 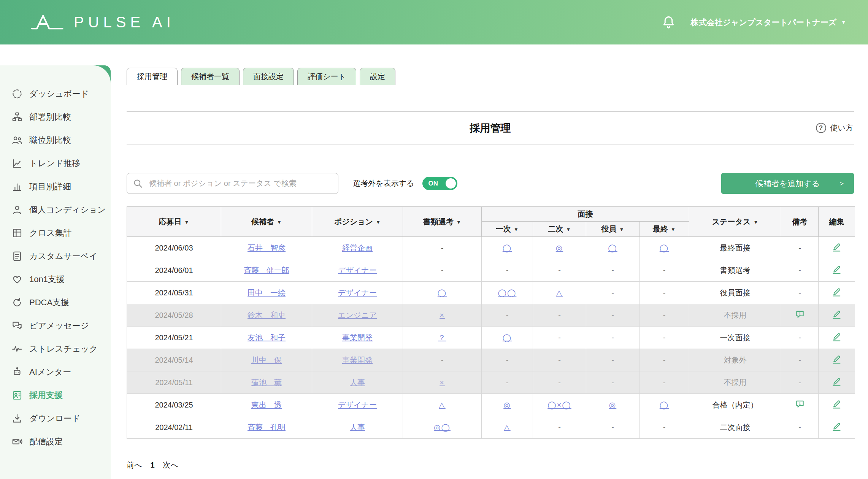 What do you see at coordinates (56, 117) in the screenshot?
I see `sidebar-item-department-comparison: 部署別比較` at bounding box center [56, 117].